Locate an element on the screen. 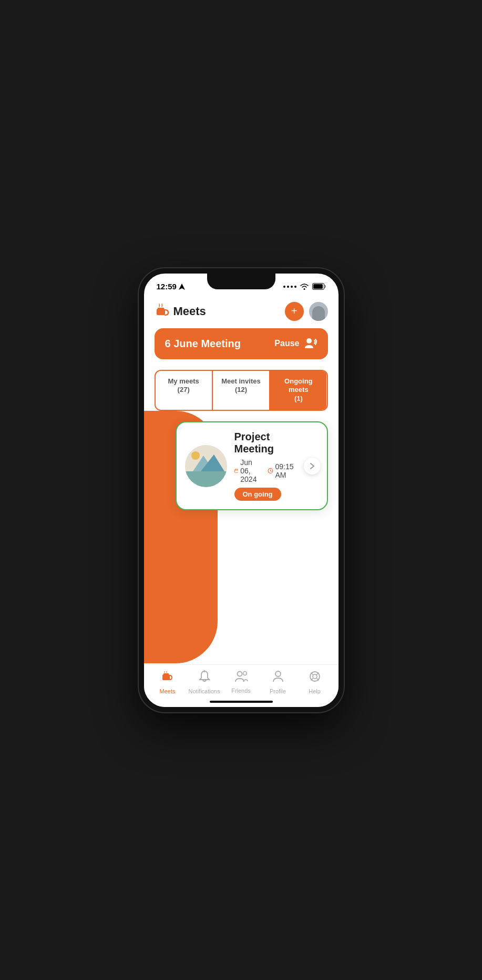 This screenshot has height=980, width=482. nav-item-meets: Meets is located at coordinates (168, 682).